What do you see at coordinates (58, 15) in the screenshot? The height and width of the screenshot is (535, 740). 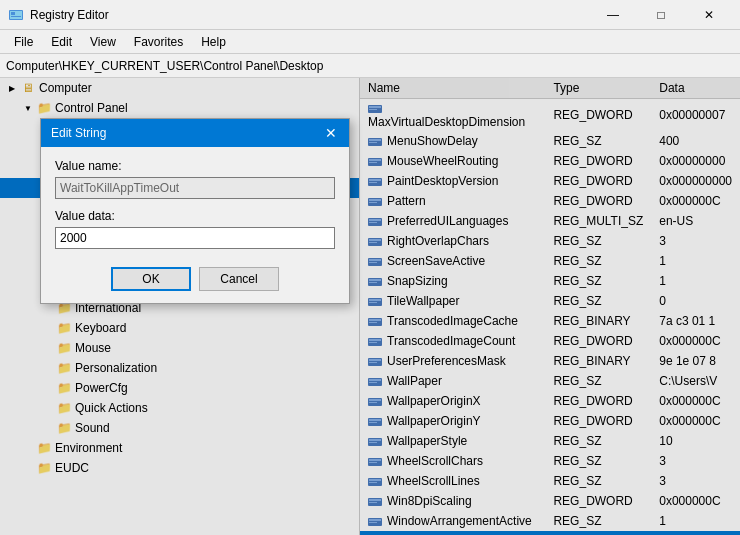 I see `title-bar-left: Registry Editor` at bounding box center [58, 15].